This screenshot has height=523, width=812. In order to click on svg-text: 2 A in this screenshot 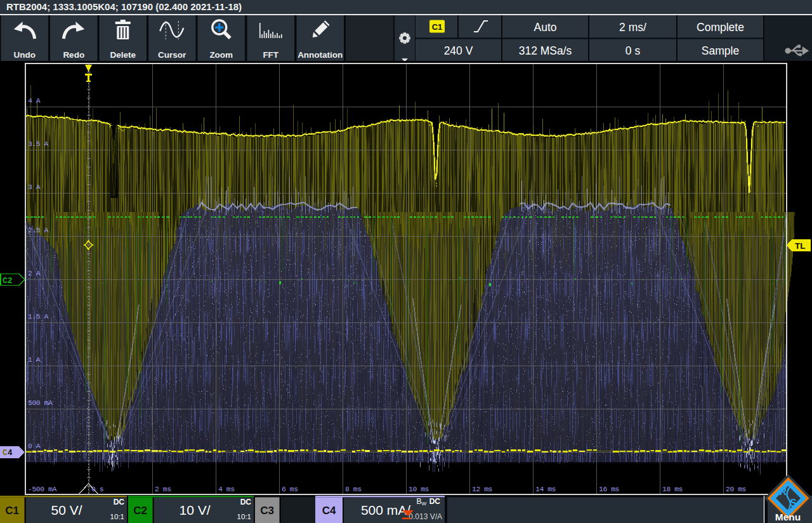, I will do `click(34, 273)`.